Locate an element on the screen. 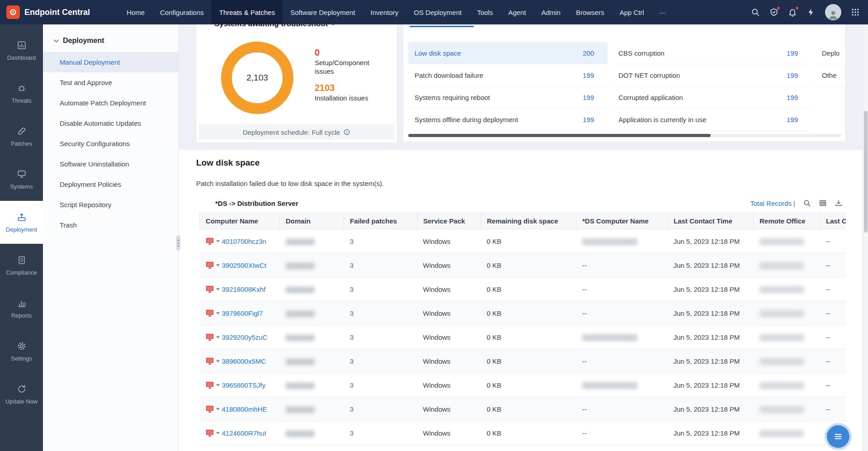  horizontal-scrollbar-thumb is located at coordinates (560, 136).